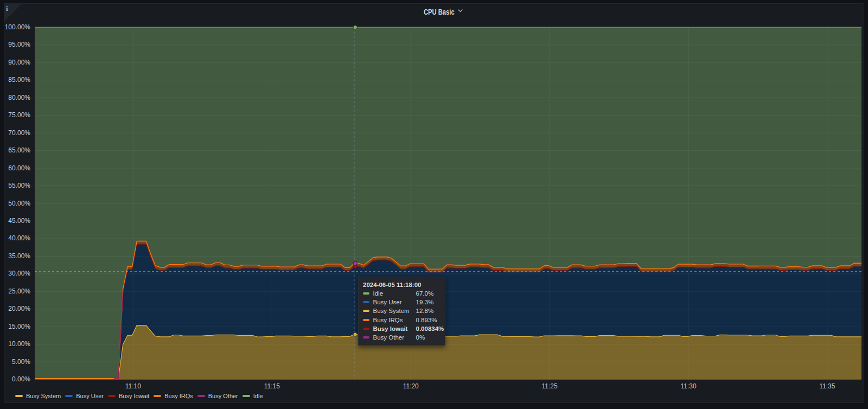  What do you see at coordinates (20, 238) in the screenshot?
I see `svg-text: 40.00%` at bounding box center [20, 238].